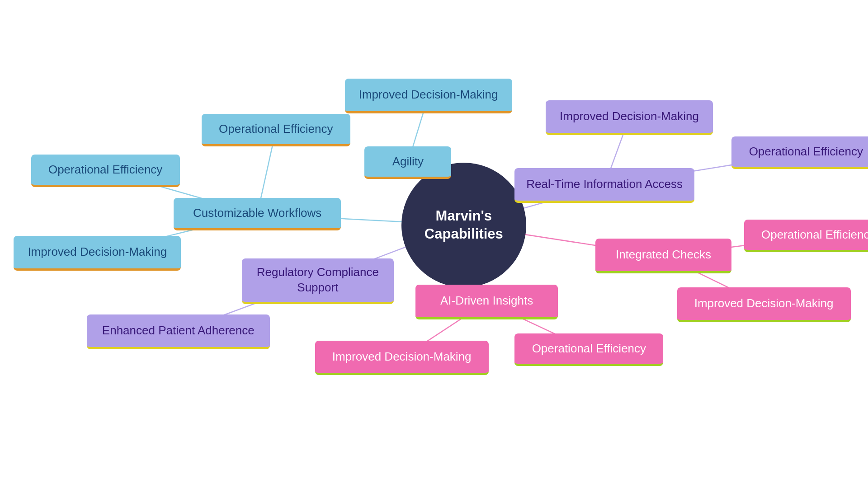  I want to click on op-eff-right-mid-node: Operational Efficiency, so click(806, 236).